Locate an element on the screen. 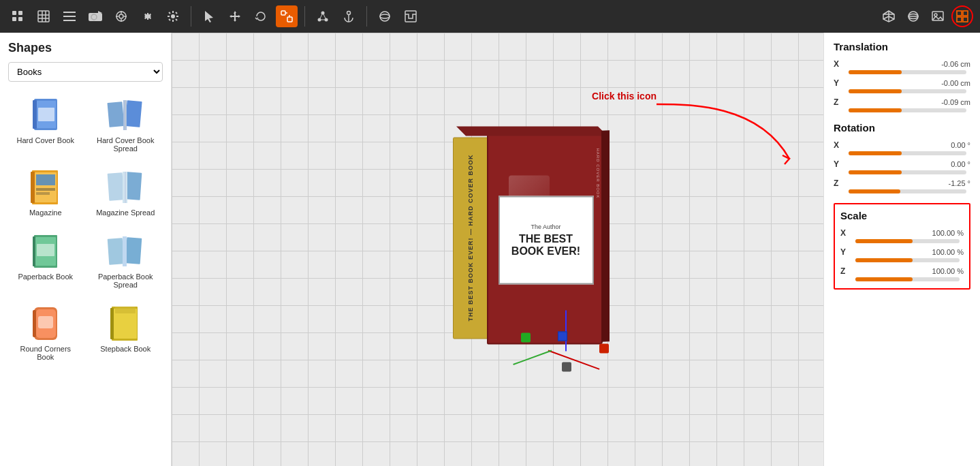 This screenshot has width=980, height=466. book-right-face is located at coordinates (605, 236).